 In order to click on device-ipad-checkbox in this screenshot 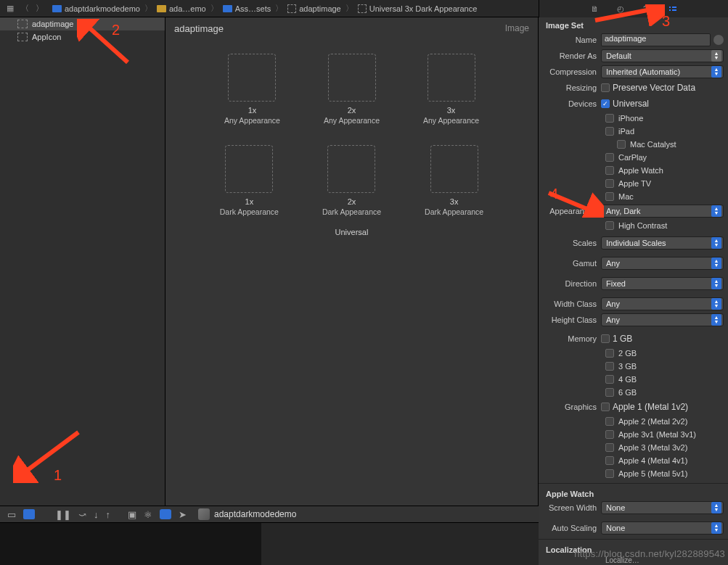, I will do `click(610, 131)`.